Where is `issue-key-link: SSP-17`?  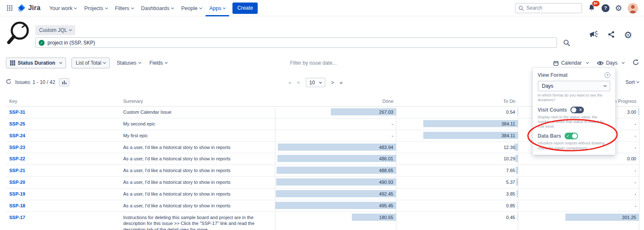
issue-key-link: SSP-17 is located at coordinates (17, 217).